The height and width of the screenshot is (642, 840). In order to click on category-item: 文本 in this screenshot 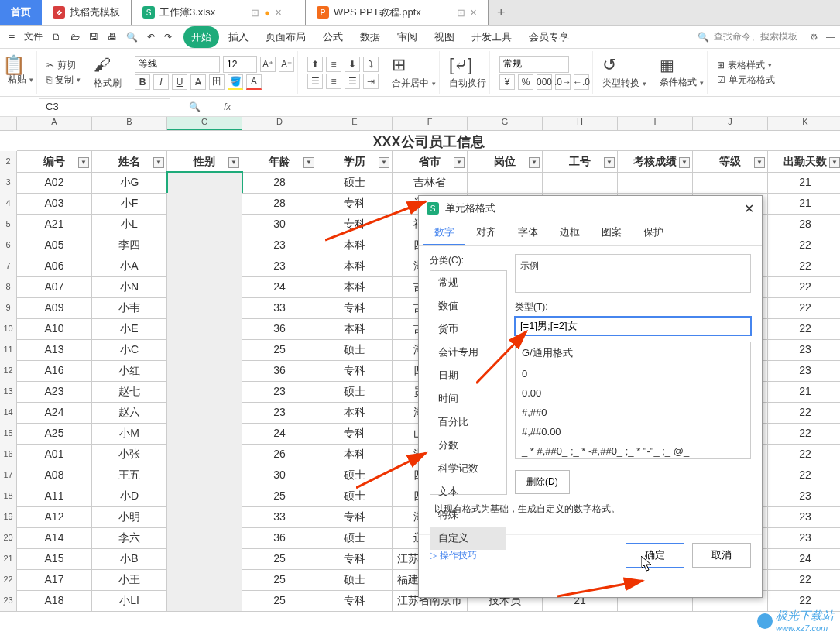, I will do `click(468, 492)`.